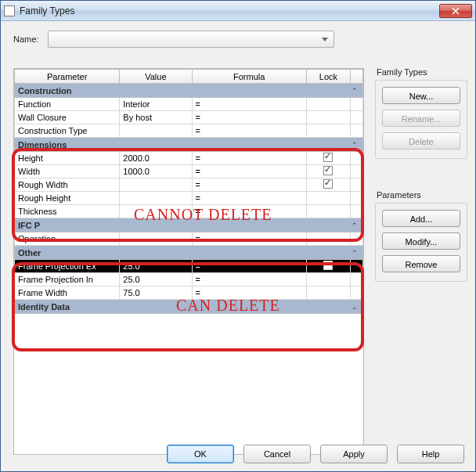  What do you see at coordinates (422, 72) in the screenshot?
I see `side-label-family-types: Family Types` at bounding box center [422, 72].